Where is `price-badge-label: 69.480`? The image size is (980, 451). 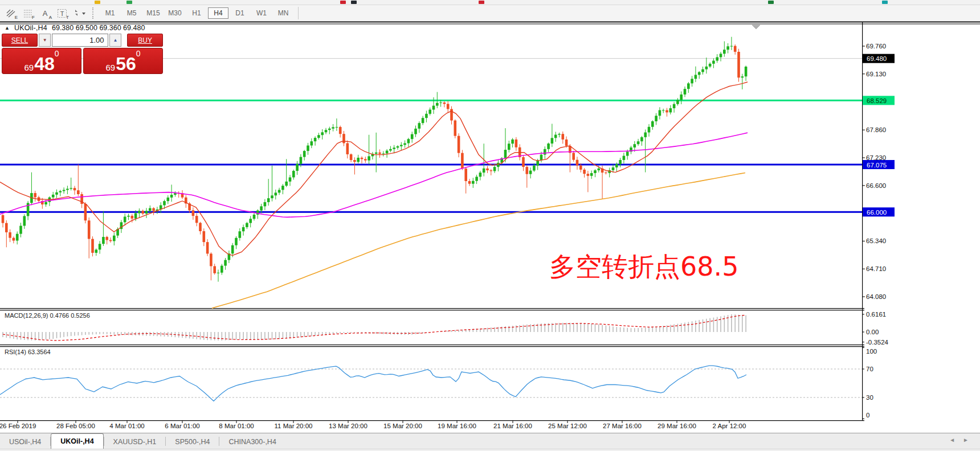
price-badge-label: 69.480 is located at coordinates (876, 59).